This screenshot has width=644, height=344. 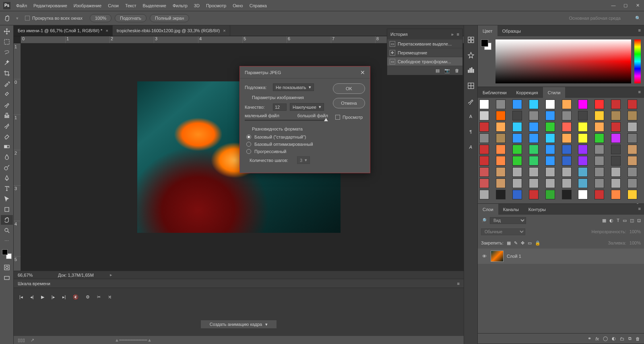 What do you see at coordinates (63, 31) in the screenshot?
I see `doc-tab-1: Без имени-1 @ 66,7% (Слой 1, RGB/8#) *×` at bounding box center [63, 31].